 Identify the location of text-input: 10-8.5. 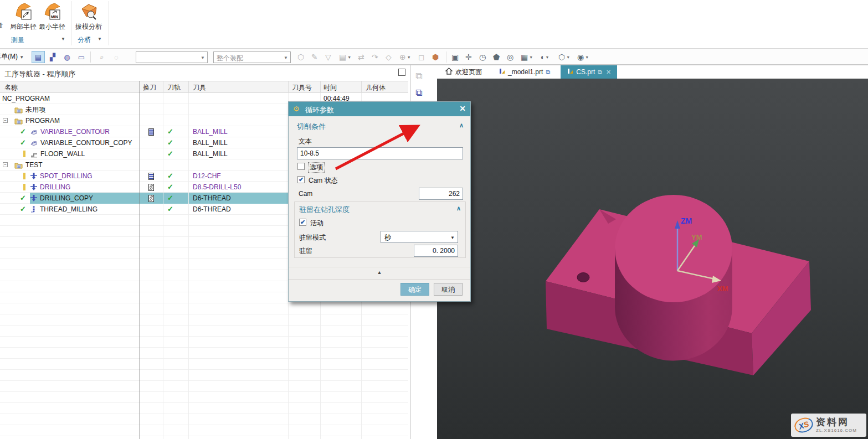
(380, 153).